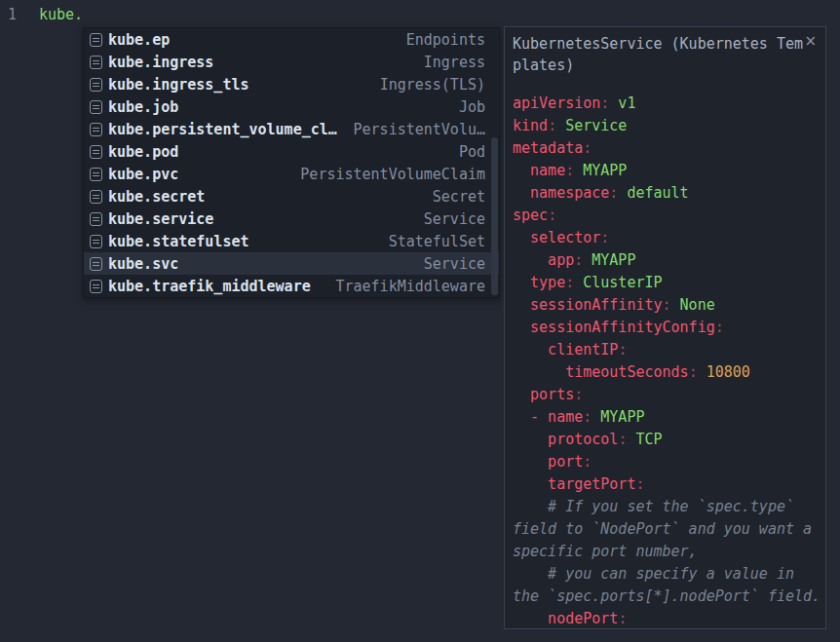 Image resolution: width=840 pixels, height=642 pixels. Describe the element at coordinates (668, 283) in the screenshot. I see `code-line: type: ClusterIP` at that location.